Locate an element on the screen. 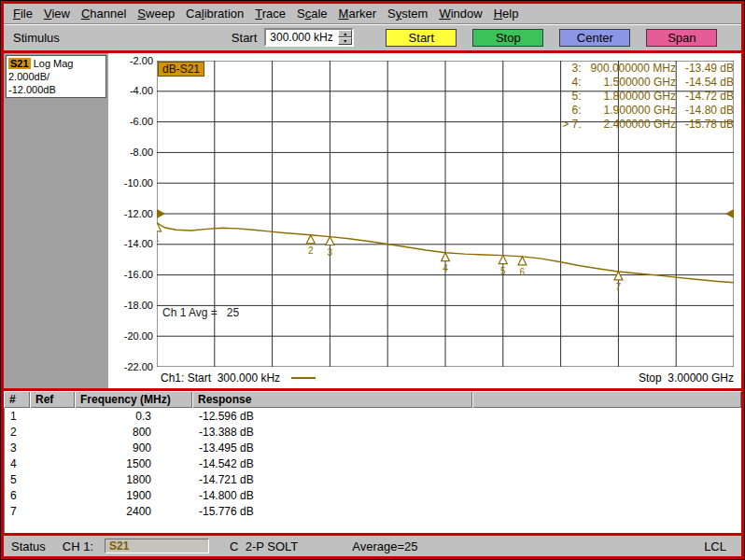 The height and width of the screenshot is (560, 745). trace-tab: dB-S21 is located at coordinates (181, 69).